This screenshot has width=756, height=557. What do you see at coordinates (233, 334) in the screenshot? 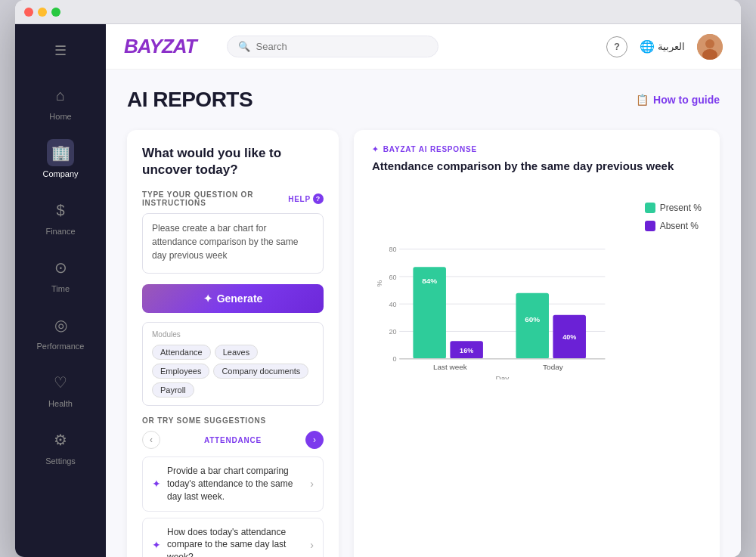
I see `modules-label: Modules` at bounding box center [233, 334].